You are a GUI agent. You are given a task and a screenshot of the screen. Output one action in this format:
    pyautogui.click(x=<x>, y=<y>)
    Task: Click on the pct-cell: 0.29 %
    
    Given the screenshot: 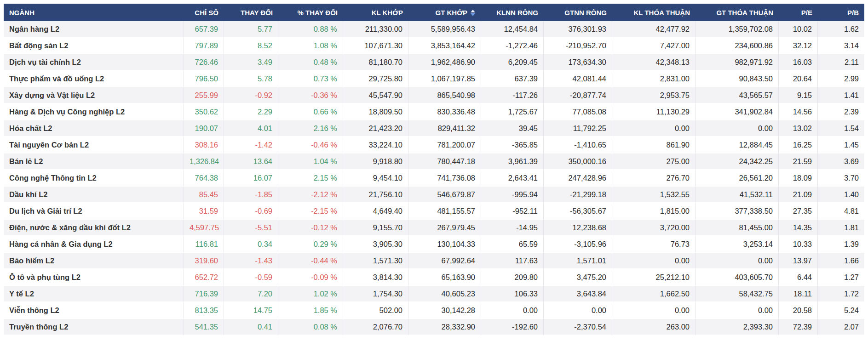 What is the action you would take?
    pyautogui.click(x=311, y=244)
    